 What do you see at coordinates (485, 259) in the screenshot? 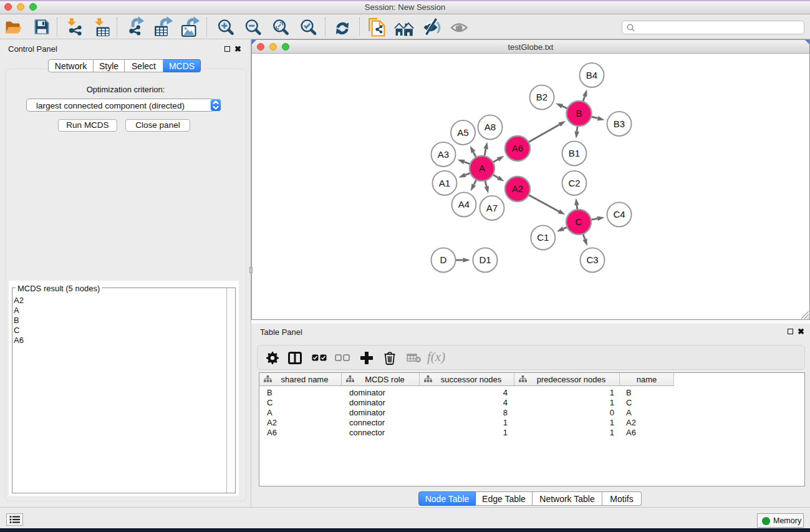
I see `svg-text: D1` at bounding box center [485, 259].